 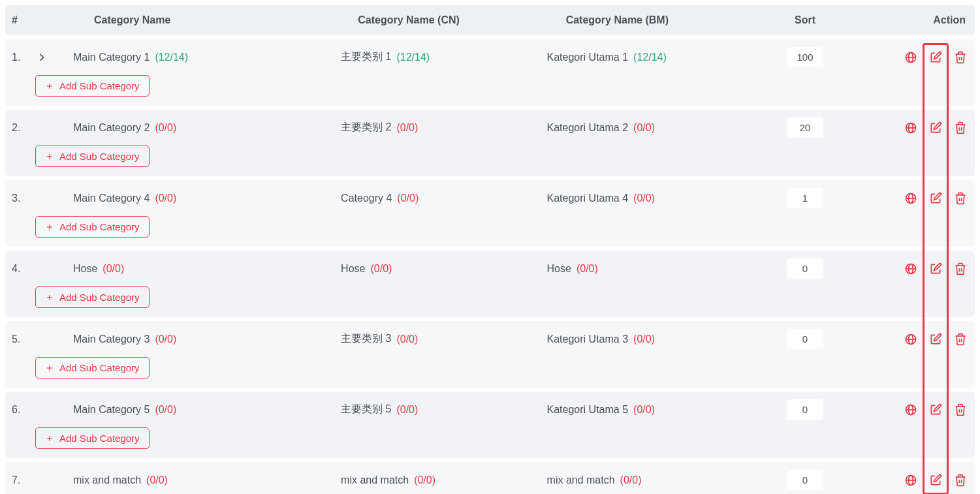 What do you see at coordinates (581, 480) in the screenshot?
I see `category-name-bm: mix and match` at bounding box center [581, 480].